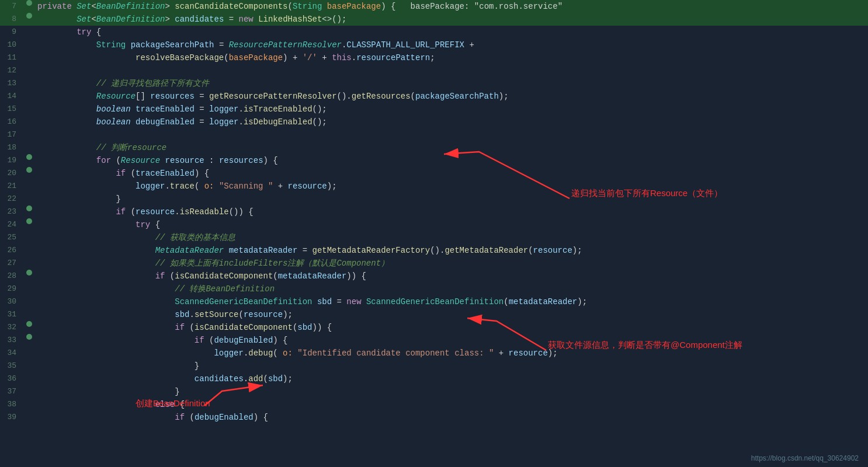 Image resolution: width=868 pixels, height=467 pixels. What do you see at coordinates (452, 302) in the screenshot?
I see `code-text: ScannedGenericBeanDefinition sbd = new S…` at bounding box center [452, 302].